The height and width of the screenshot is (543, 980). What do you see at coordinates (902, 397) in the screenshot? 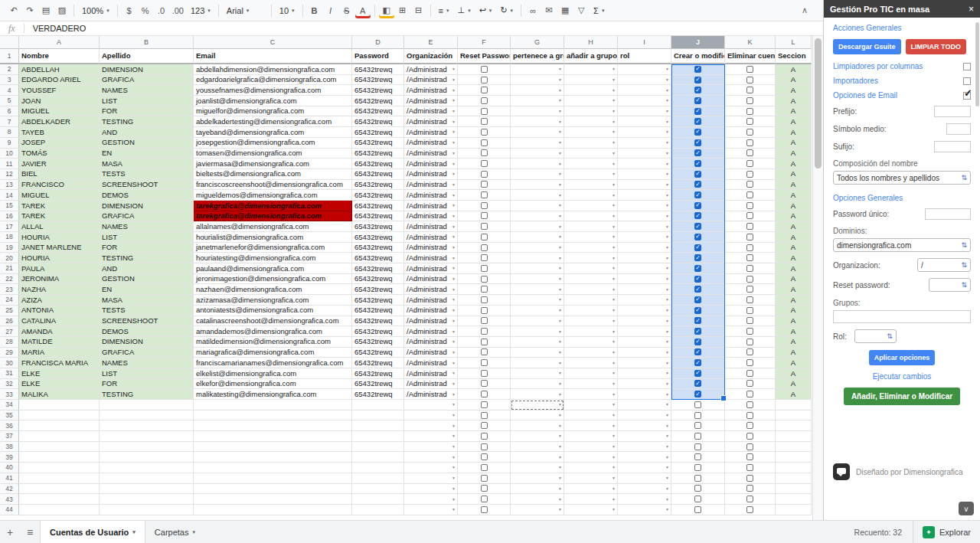
I see `anadir-eliminar-modificar-button: Añadir, Eliminar o Modificar` at bounding box center [902, 397].